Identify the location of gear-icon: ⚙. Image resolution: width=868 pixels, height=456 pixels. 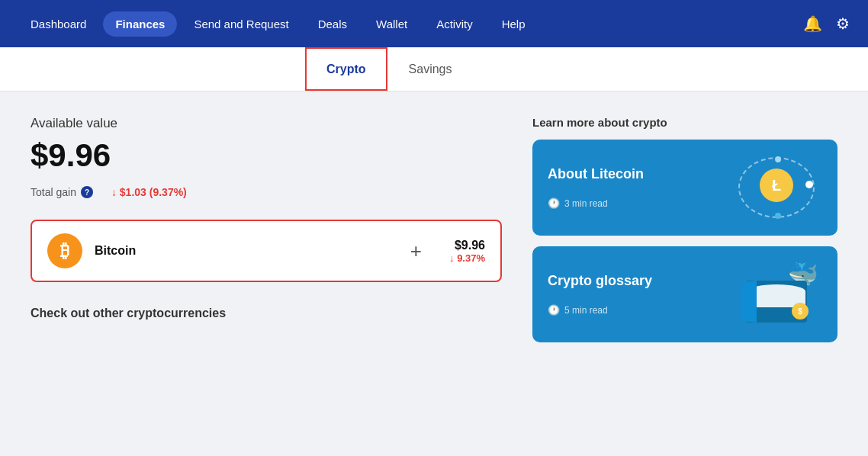
(843, 24).